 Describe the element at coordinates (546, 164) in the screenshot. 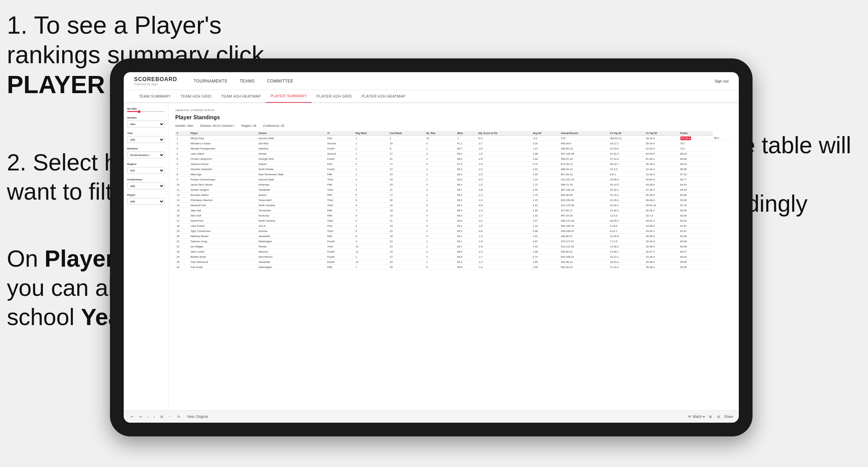

I see `table-cell: 2.72` at that location.